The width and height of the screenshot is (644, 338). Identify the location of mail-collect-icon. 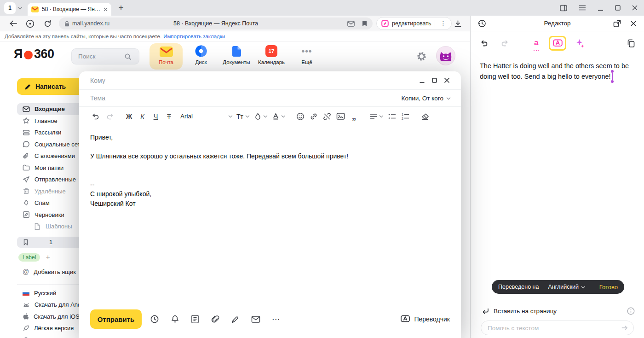
(351, 24).